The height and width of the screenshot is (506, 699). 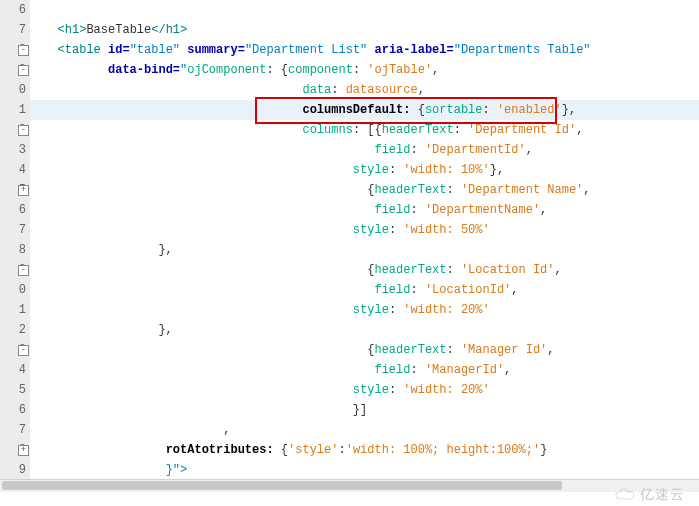 I want to click on code-line: ,, so click(x=364, y=430).